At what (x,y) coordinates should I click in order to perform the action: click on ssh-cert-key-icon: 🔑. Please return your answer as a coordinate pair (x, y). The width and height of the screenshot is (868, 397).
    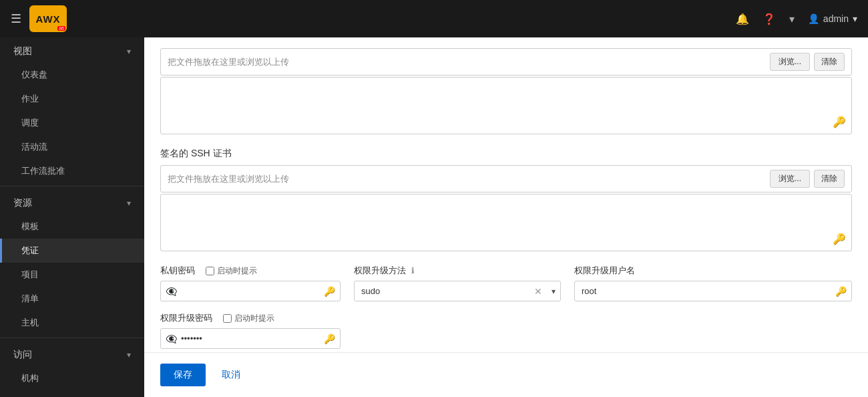
    Looking at the image, I should click on (839, 239).